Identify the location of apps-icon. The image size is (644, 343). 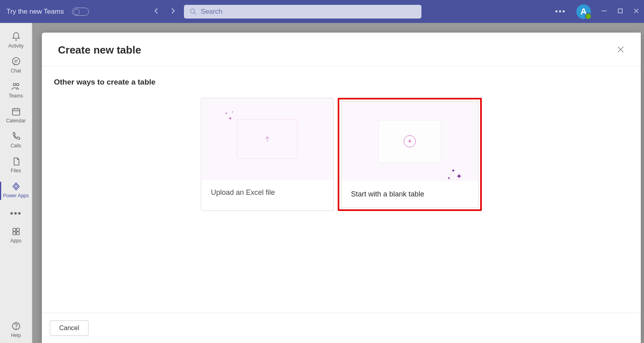
(16, 231).